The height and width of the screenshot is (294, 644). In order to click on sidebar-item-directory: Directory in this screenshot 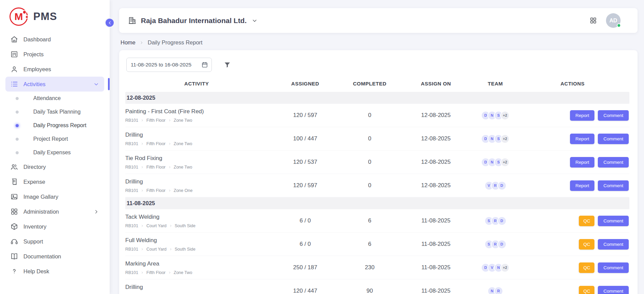, I will do `click(55, 167)`.